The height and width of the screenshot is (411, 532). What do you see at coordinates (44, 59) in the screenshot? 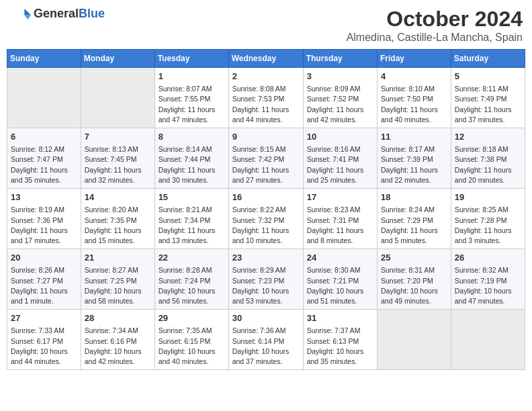
I see `weekday-header-sunday: Sunday` at bounding box center [44, 59].